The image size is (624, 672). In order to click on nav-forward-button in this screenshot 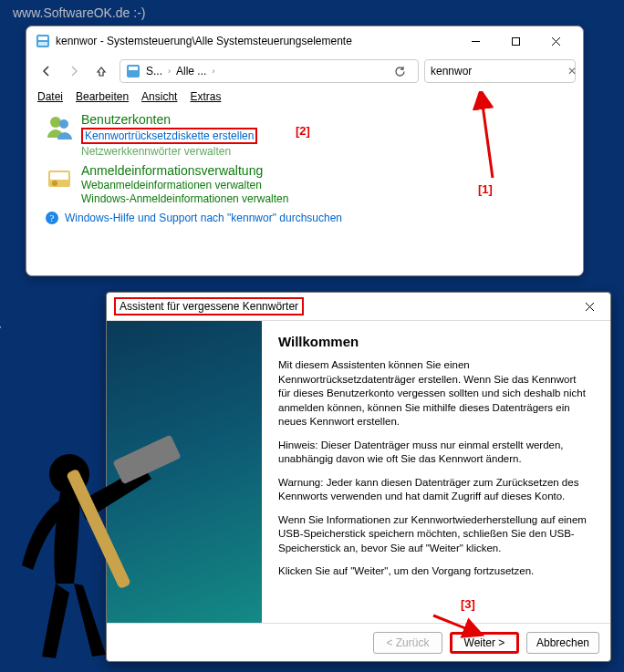, I will do `click(74, 71)`.